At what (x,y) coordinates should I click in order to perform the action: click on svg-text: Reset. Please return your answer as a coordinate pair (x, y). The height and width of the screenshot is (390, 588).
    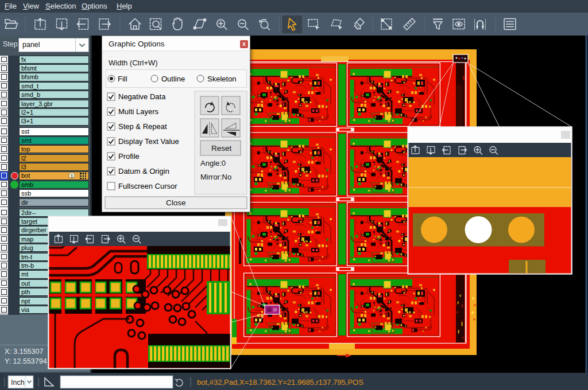
    Looking at the image, I should click on (222, 148).